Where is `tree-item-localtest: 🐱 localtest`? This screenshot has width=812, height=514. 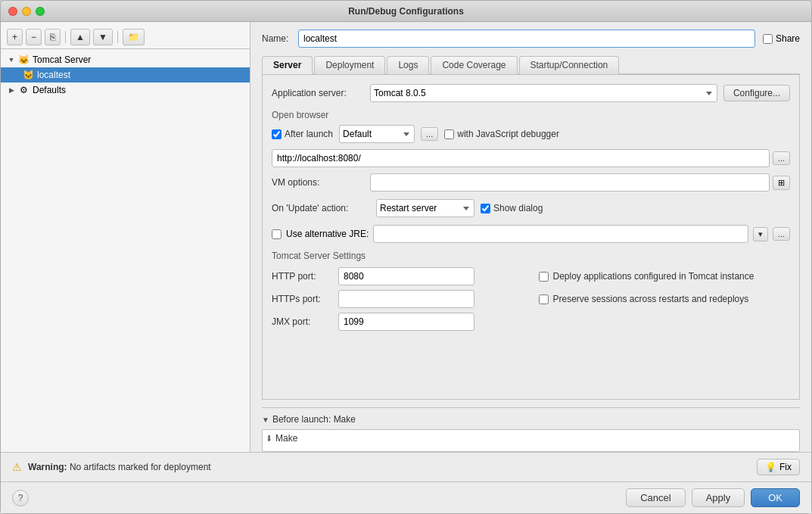 tree-item-localtest: 🐱 localtest is located at coordinates (126, 75).